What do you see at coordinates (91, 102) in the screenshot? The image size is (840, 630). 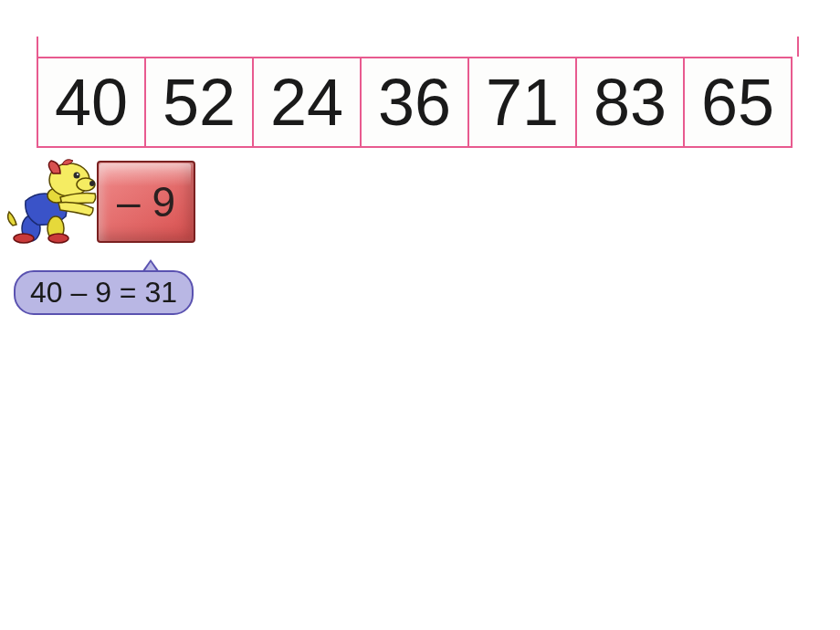 I see `number-cell-0: 40` at bounding box center [91, 102].